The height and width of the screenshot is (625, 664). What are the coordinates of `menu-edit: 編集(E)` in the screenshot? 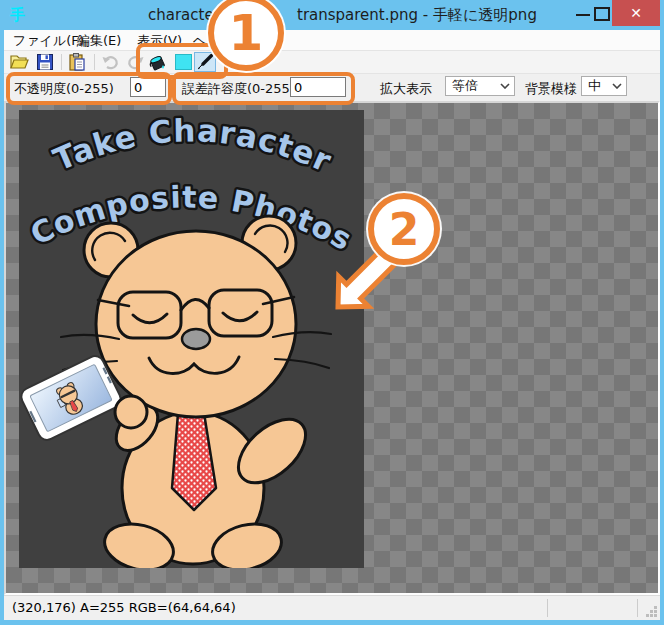 It's located at (99, 41).